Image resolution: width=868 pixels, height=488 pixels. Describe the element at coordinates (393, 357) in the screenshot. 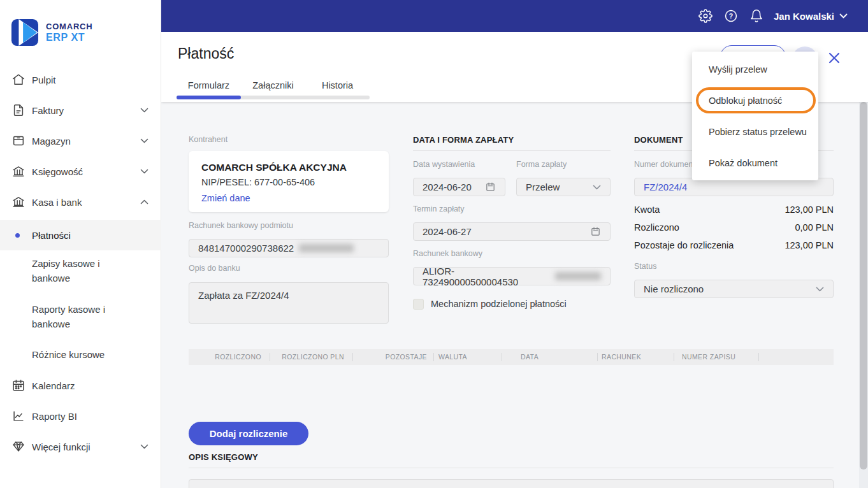

I see `column-header: POZOSTAJE` at that location.